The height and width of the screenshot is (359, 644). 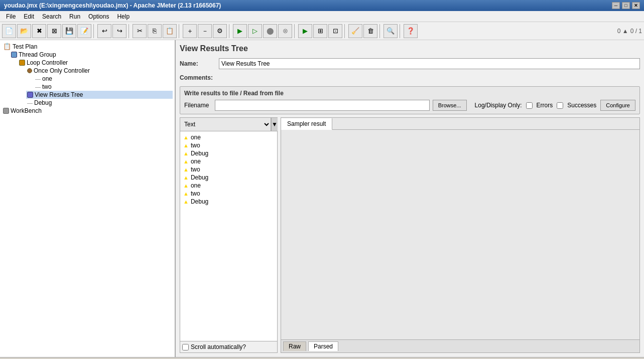 I want to click on close-all-btn: ⊠, so click(x=54, y=31).